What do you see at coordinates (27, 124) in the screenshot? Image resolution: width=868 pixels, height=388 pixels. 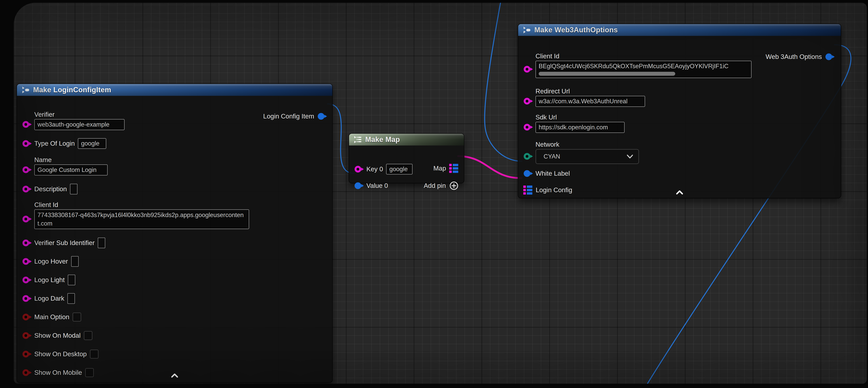 I see `pin-verifier` at bounding box center [27, 124].